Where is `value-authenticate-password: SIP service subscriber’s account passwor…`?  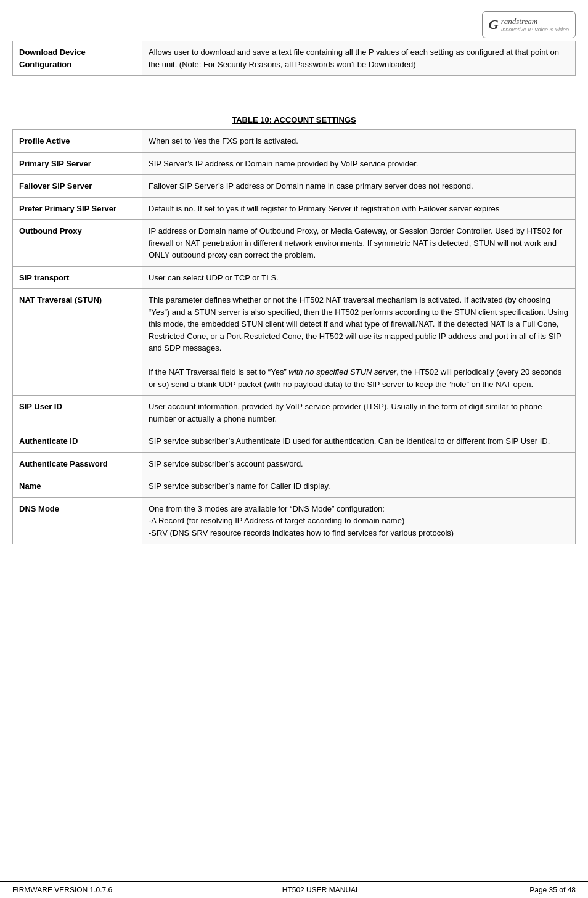 value-authenticate-password: SIP service subscriber’s account passwor… is located at coordinates (359, 463).